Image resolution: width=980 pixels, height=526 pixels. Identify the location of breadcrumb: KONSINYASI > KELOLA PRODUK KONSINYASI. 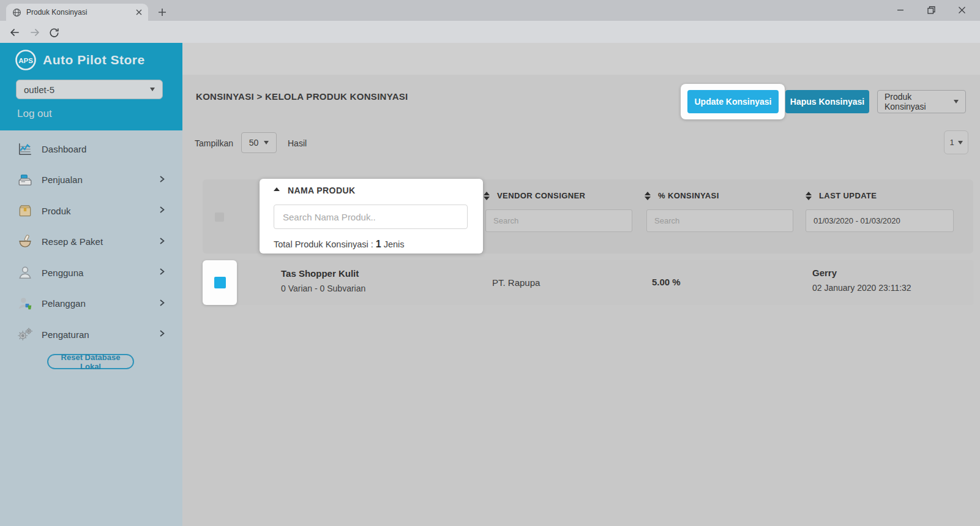
(302, 97).